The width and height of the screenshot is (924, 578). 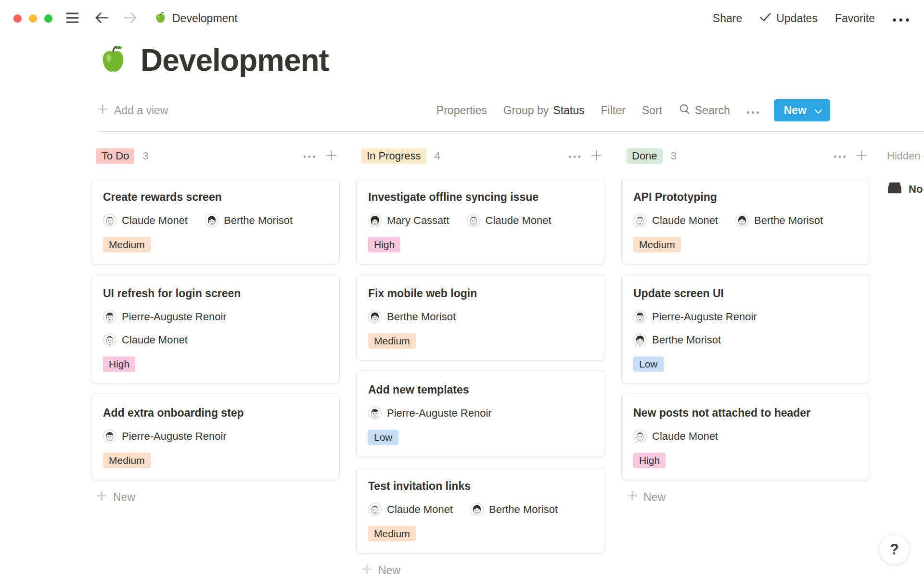 I want to click on properties-label: Properties, so click(x=462, y=111).